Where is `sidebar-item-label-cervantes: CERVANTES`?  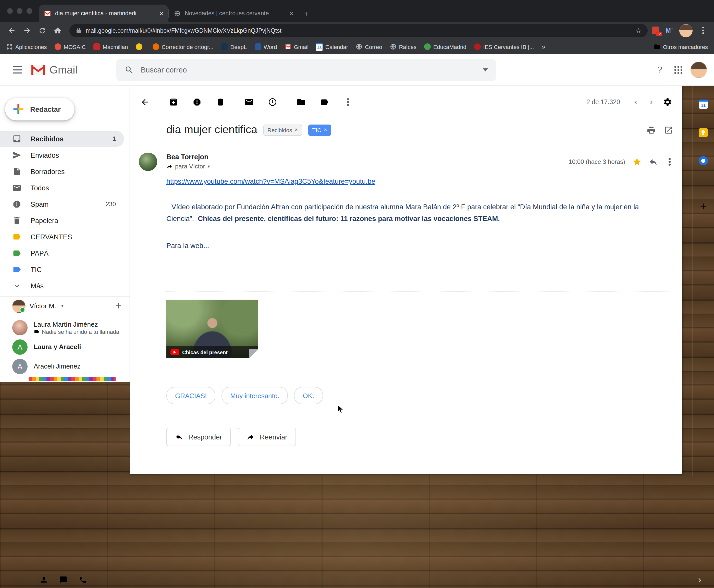
sidebar-item-label-cervantes: CERVANTES is located at coordinates (62, 237).